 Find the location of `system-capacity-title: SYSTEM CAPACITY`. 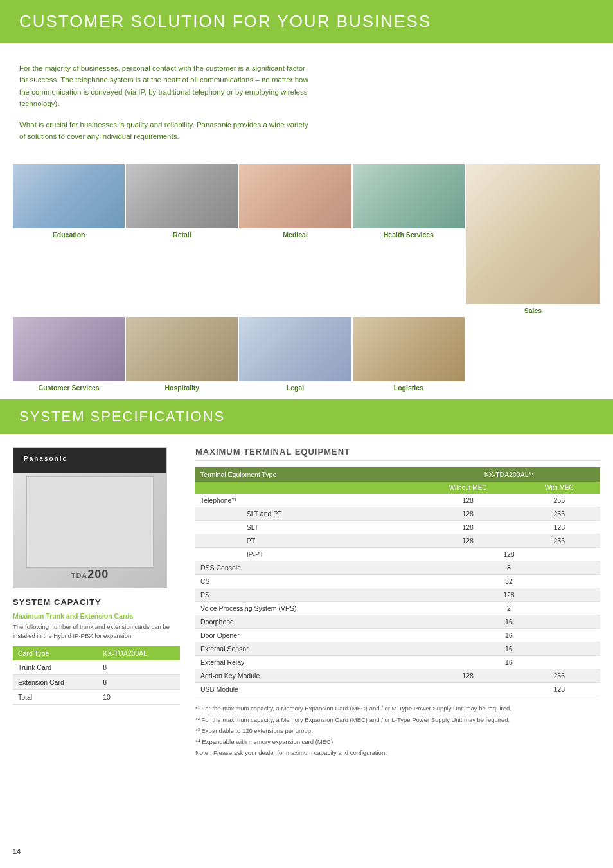

system-capacity-title: SYSTEM CAPACITY is located at coordinates (96, 602).